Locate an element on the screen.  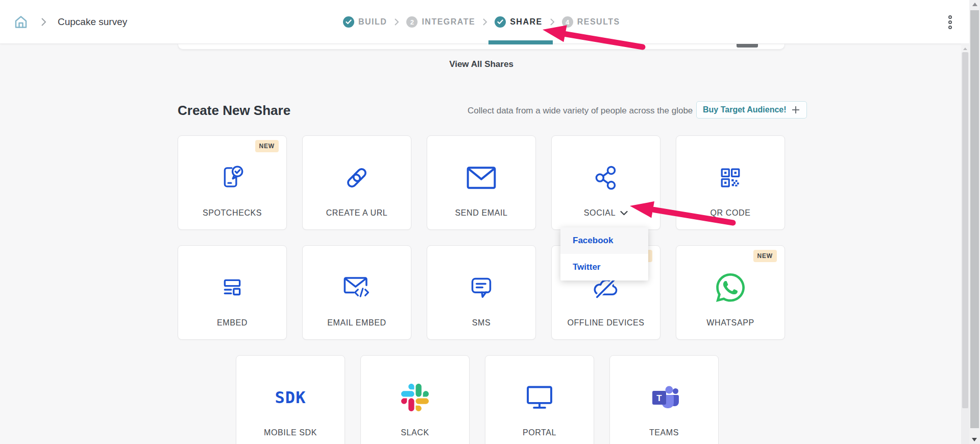
card-label: EMBED is located at coordinates (232, 323).